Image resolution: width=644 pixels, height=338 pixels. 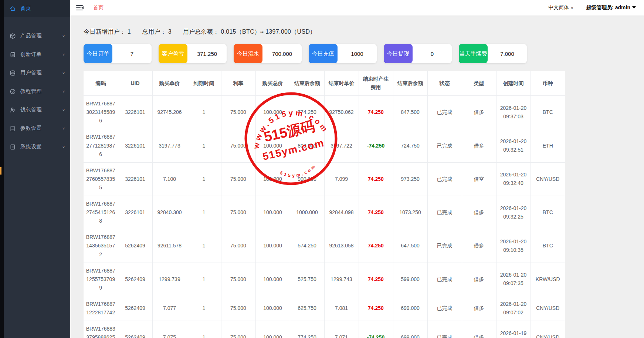 What do you see at coordinates (248, 54) in the screenshot?
I see `card-label: 今日流水` at bounding box center [248, 54].